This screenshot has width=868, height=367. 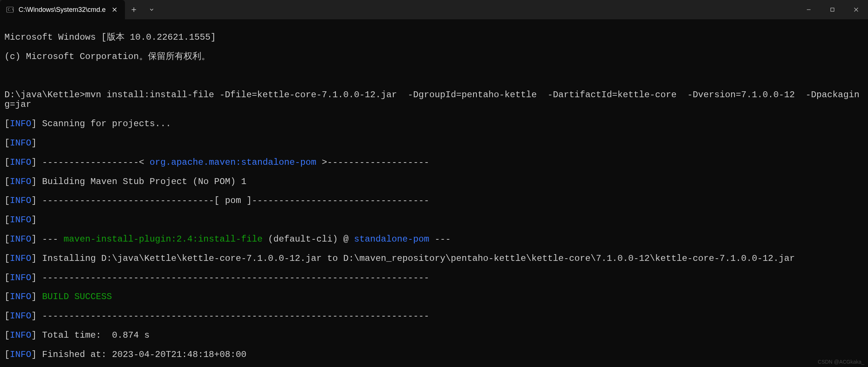 I want to click on watermark: CSDN @ACGkaka_, so click(x=841, y=362).